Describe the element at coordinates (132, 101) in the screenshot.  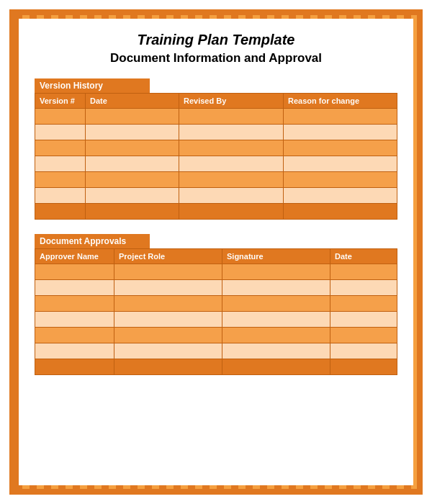
I see `version-col-header-2: Date` at that location.